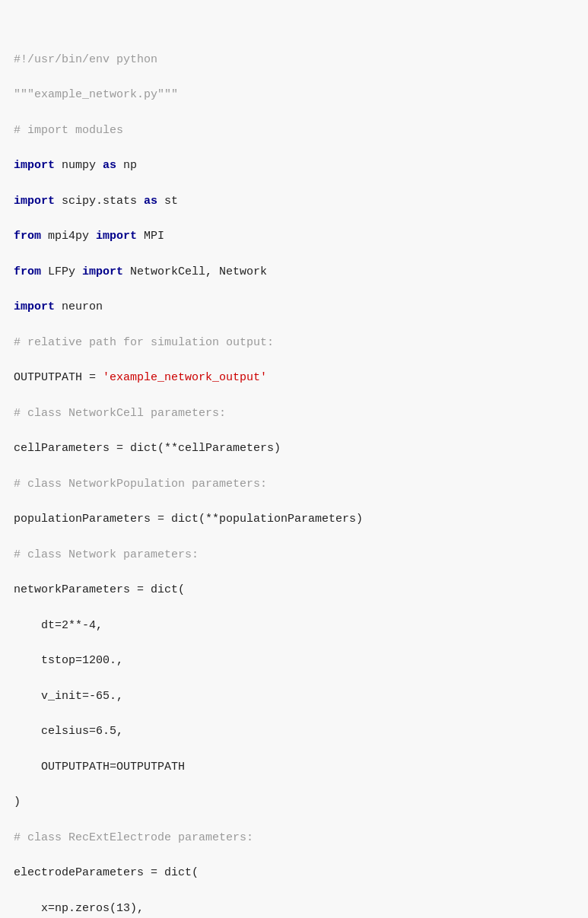  I want to click on lib-lfpy: LFPy, so click(62, 272).